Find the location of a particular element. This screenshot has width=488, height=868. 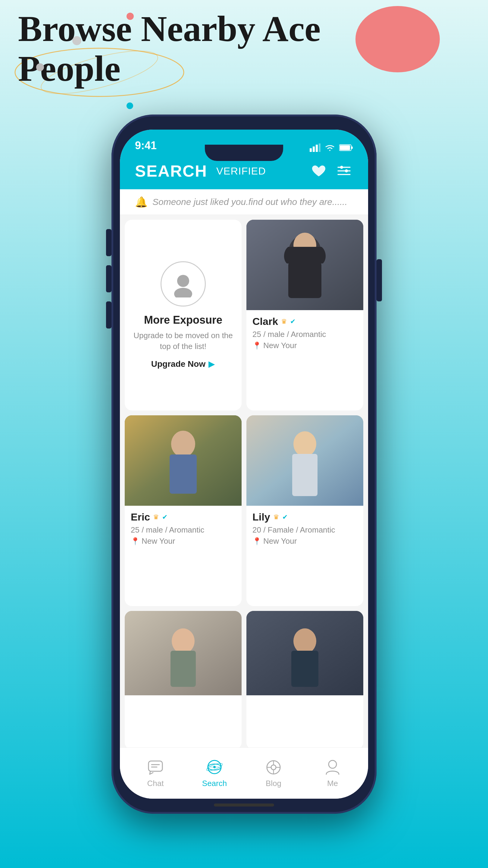

eric-check-icon: ✔ is located at coordinates (165, 517).